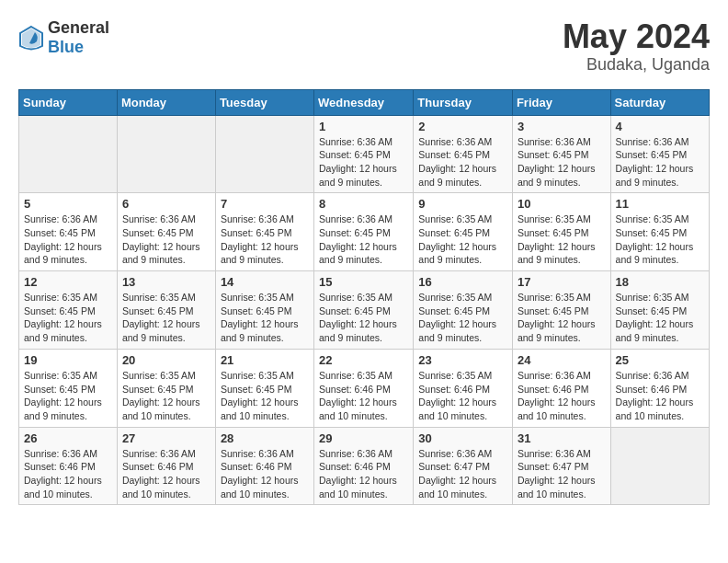 The height and width of the screenshot is (563, 728). Describe the element at coordinates (31, 38) in the screenshot. I see `logo-icon` at that location.